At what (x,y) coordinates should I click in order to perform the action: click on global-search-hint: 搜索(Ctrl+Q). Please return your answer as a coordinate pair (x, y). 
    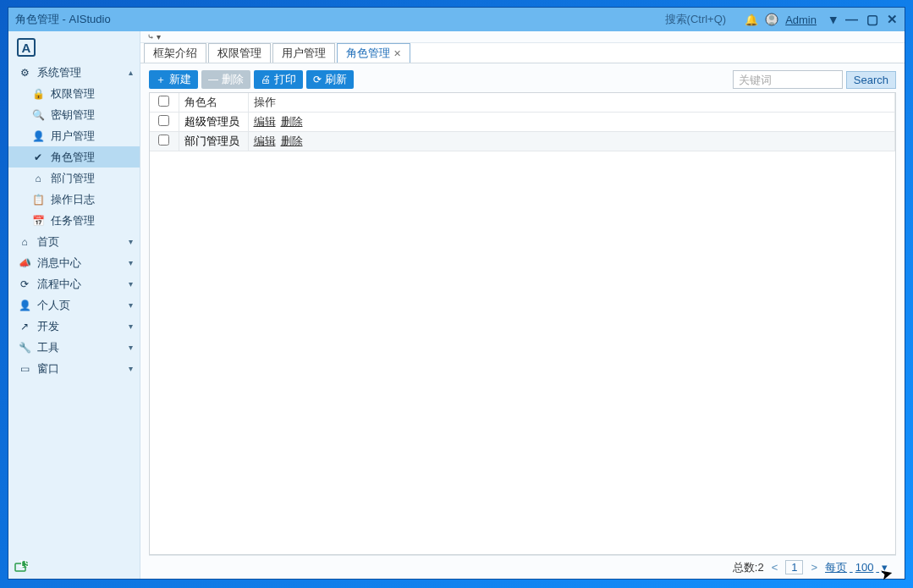
    Looking at the image, I should click on (696, 19).